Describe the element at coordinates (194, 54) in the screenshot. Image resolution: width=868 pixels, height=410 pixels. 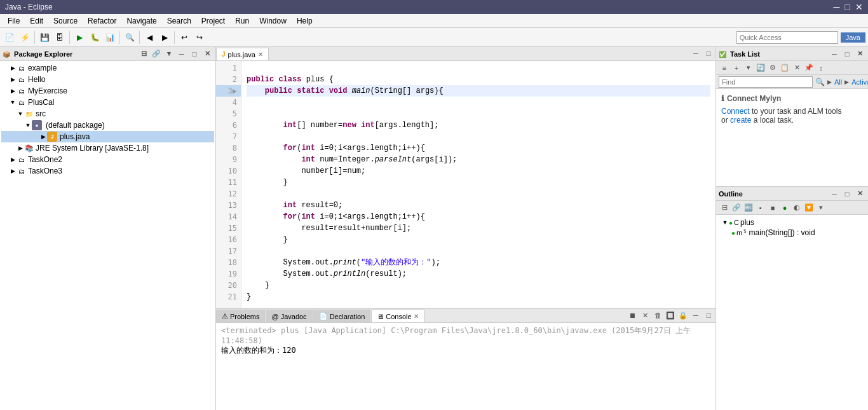
I see `explorer-maximize-button: □` at that location.